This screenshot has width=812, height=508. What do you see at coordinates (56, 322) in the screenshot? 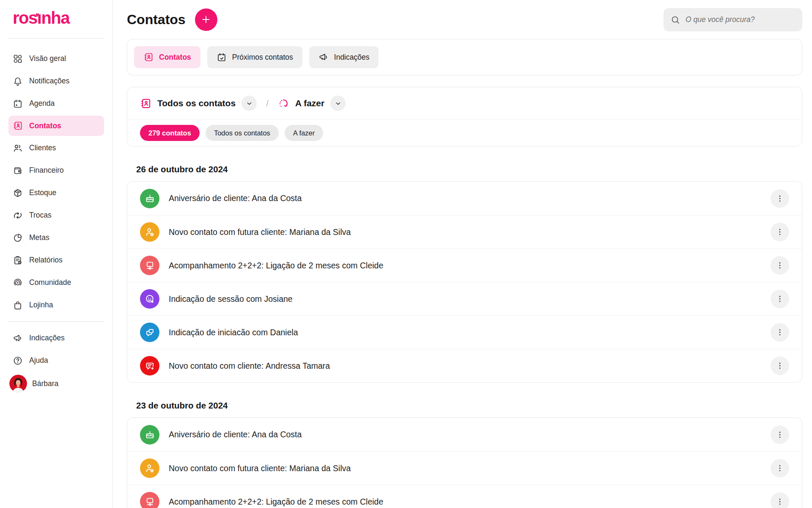
I see `sidebar-section-divider` at bounding box center [56, 322].